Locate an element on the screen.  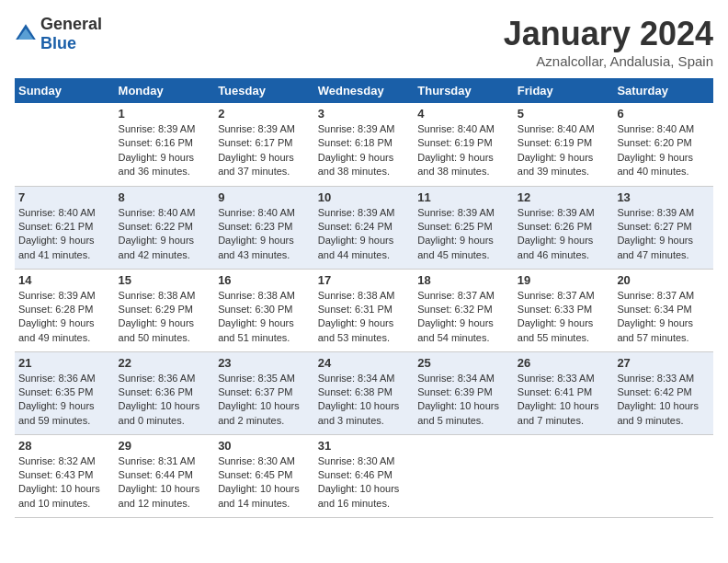
day-detail-line: and 40 minutes. is located at coordinates (653, 171).